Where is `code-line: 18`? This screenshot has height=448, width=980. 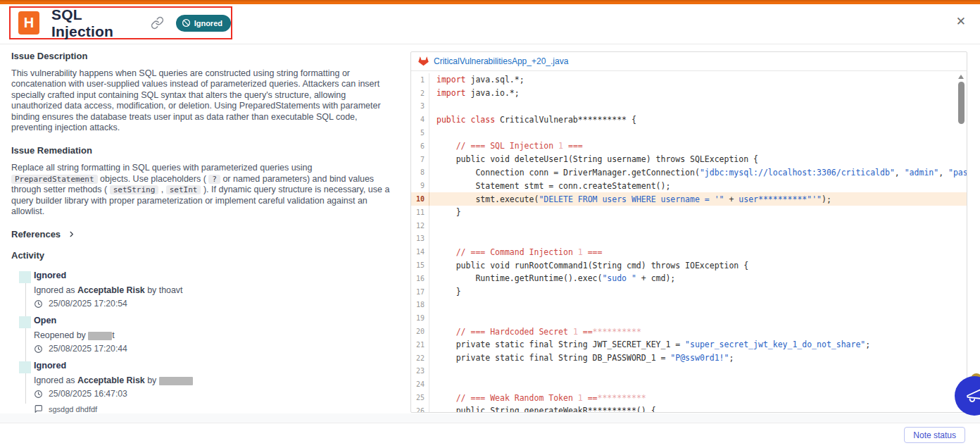 code-line: 18 is located at coordinates (689, 306).